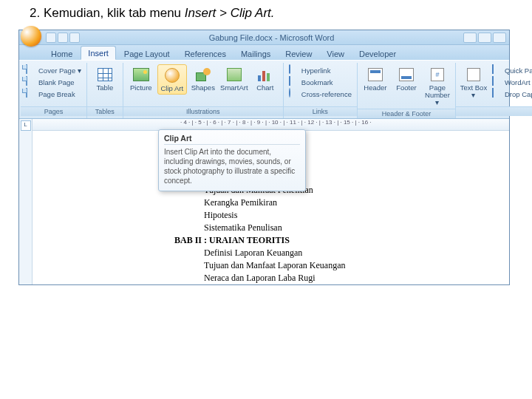 Image resolution: width=532 pixels, height=399 pixels. Describe the element at coordinates (316, 71) in the screenshot. I see `hyperlink-label: Hyperlink` at that location.